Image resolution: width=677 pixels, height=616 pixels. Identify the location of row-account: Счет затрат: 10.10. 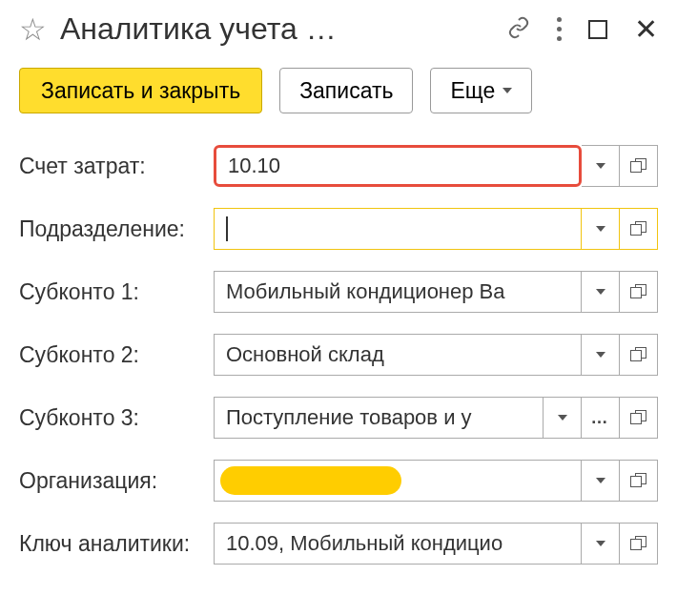
(338, 166).